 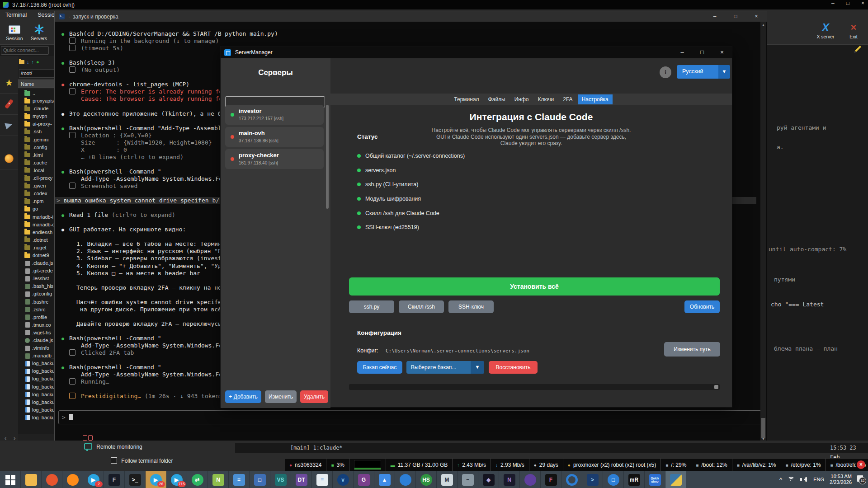 I want to click on tray-clock: 10:53 AM 2/23/2026, so click(x=841, y=479).